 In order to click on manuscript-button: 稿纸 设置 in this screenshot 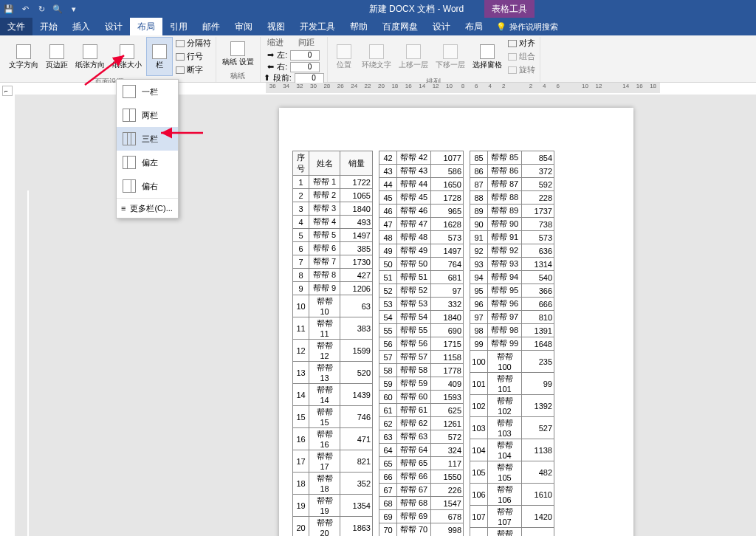, I will do `click(238, 53)`.